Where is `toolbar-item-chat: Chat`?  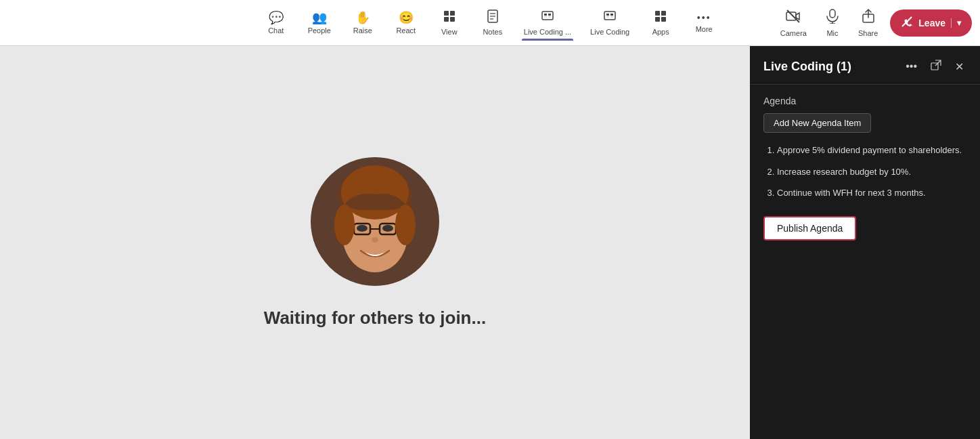 toolbar-item-chat: Chat is located at coordinates (276, 23).